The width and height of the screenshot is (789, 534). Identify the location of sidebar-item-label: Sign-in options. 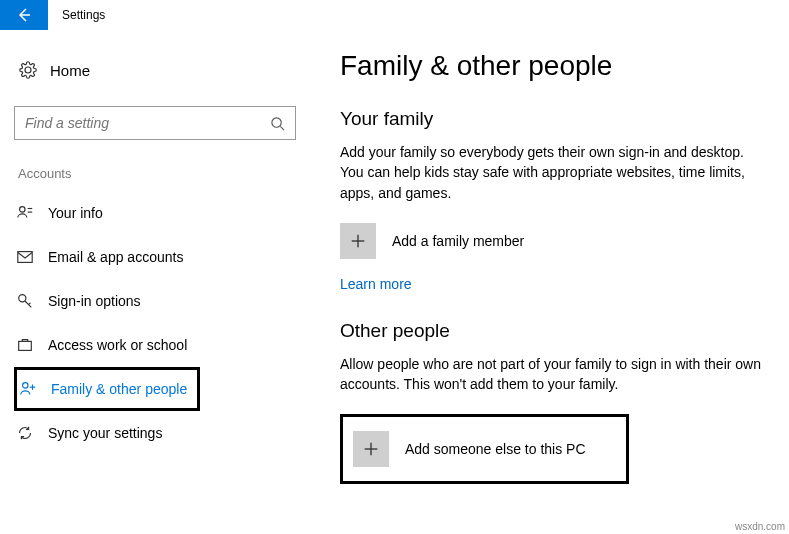
(94, 301).